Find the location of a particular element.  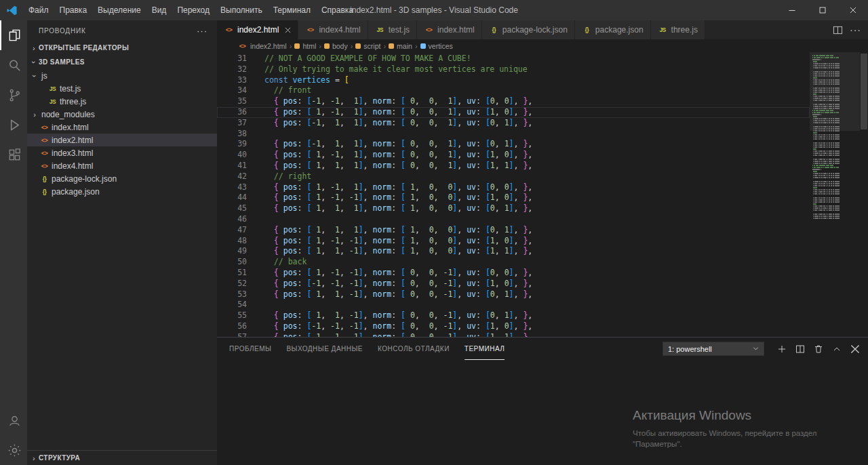

chevron-right-icon: › is located at coordinates (34, 48).